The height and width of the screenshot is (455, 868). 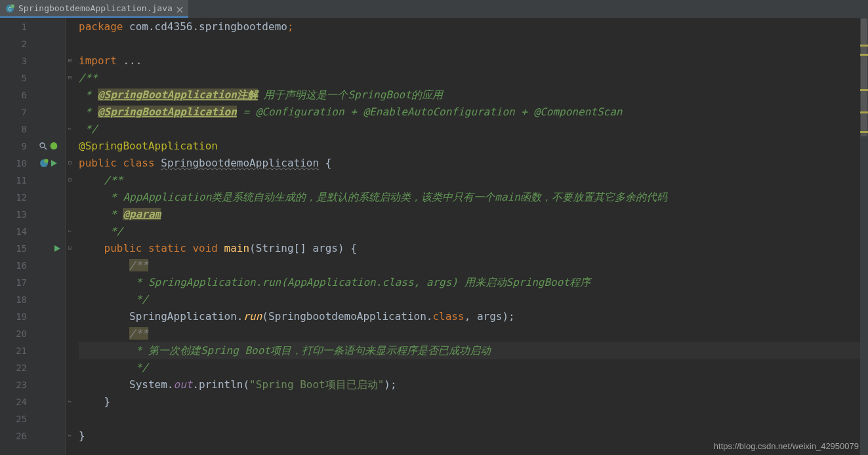 What do you see at coordinates (434, 9) in the screenshot?
I see `tab-bar: c SpringbootdemoApplication.java` at bounding box center [434, 9].